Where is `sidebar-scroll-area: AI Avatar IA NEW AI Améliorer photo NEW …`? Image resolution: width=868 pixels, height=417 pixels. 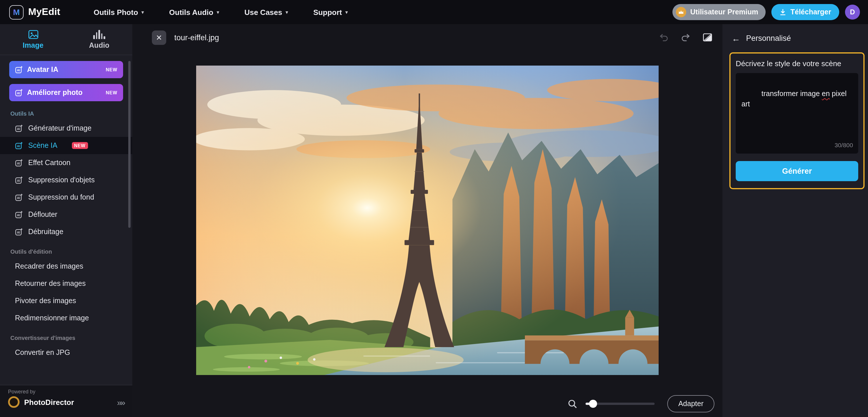 sidebar-scroll-area: AI Avatar IA NEW AI Améliorer photo NEW … is located at coordinates (66, 220).